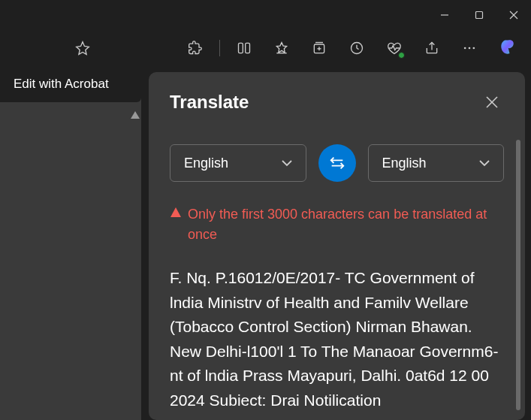 Image resolution: width=531 pixels, height=420 pixels. Describe the element at coordinates (337, 163) in the screenshot. I see `swap-languages-button` at that location.